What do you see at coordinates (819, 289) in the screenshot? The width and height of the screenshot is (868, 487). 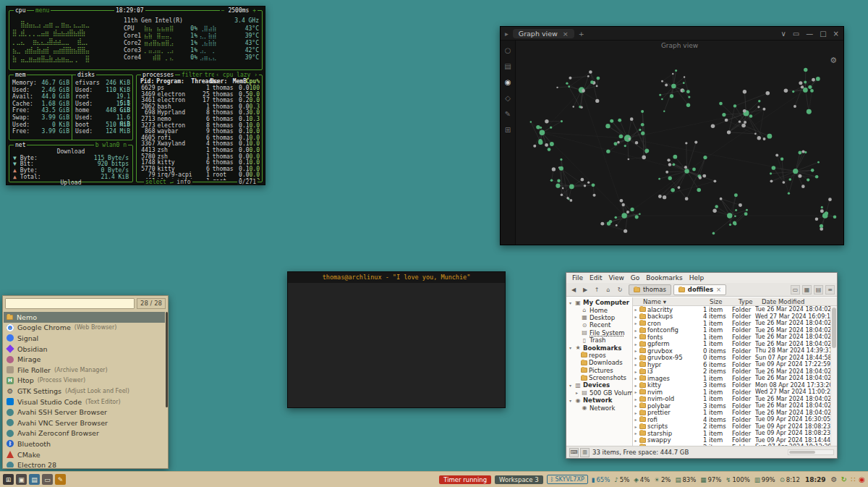 I see `list-view-button: ▤` at bounding box center [819, 289].